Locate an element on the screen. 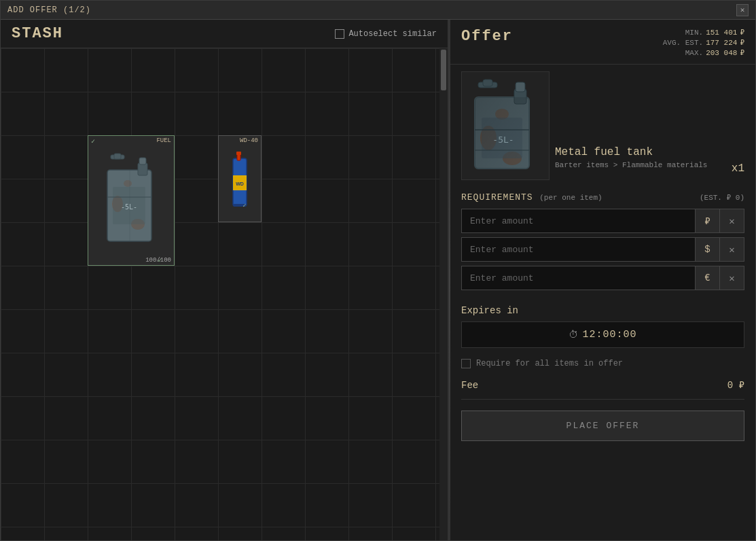 The width and height of the screenshot is (756, 541). fuel-tank-svg: -5L- is located at coordinates (131, 200).